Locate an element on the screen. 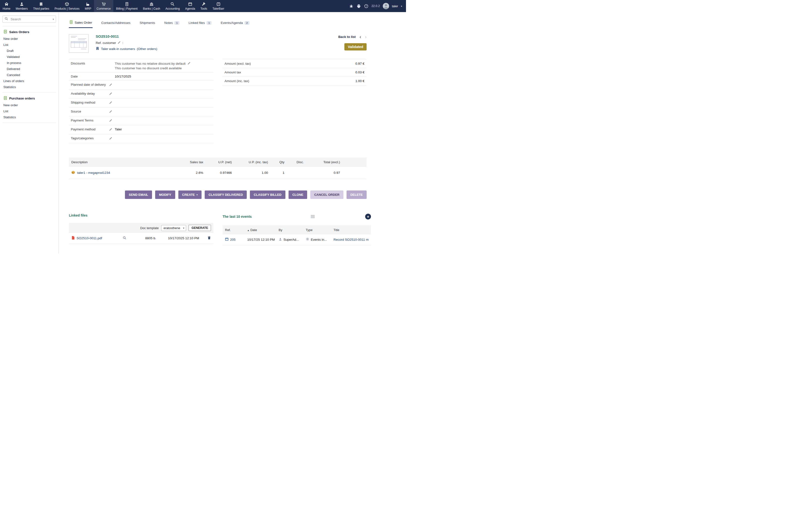 This screenshot has height=507, width=812. topnav-item-commerce: Commerce is located at coordinates (104, 6).